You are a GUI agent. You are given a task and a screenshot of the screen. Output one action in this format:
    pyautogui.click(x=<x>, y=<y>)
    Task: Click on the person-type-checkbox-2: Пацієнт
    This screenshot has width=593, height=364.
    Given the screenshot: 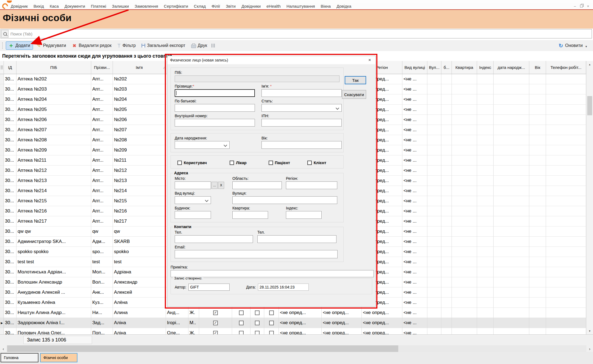 What is the action you would take?
    pyautogui.click(x=288, y=163)
    